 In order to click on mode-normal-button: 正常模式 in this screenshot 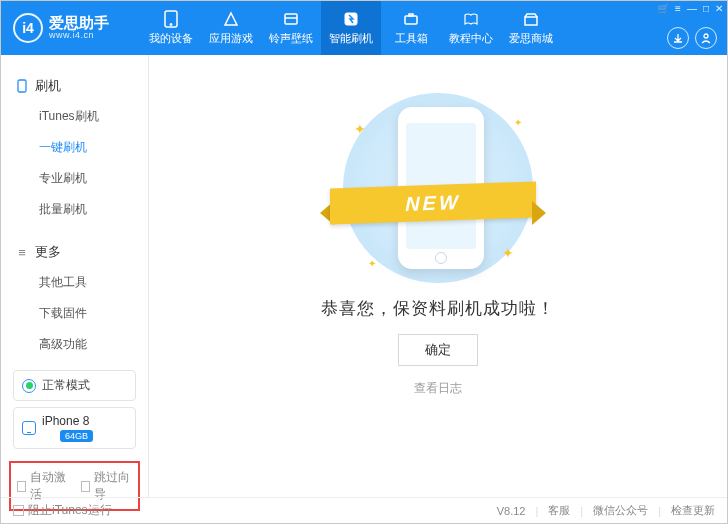, I will do `click(74, 386)`.